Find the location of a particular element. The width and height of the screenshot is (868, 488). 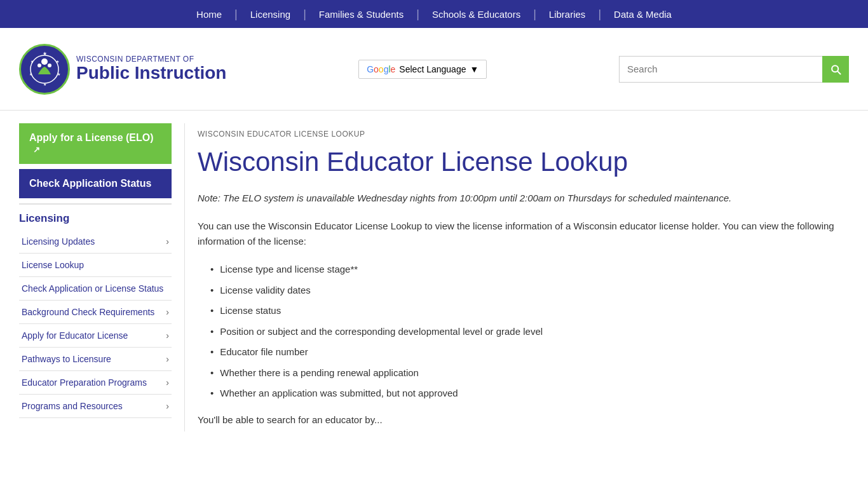

list-item: Position or subject and the correspondin… is located at coordinates (524, 332).